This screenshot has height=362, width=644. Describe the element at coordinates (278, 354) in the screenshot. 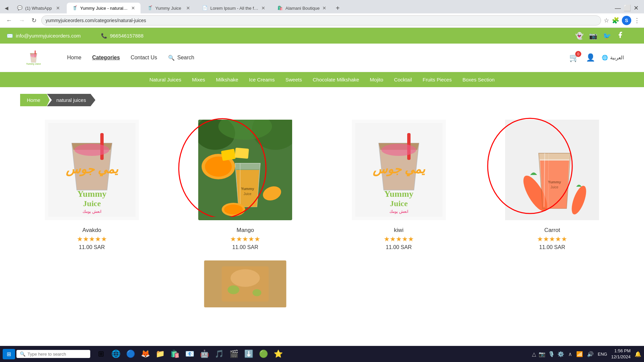

I see `taskbar-app-extra: ⭐` at that location.